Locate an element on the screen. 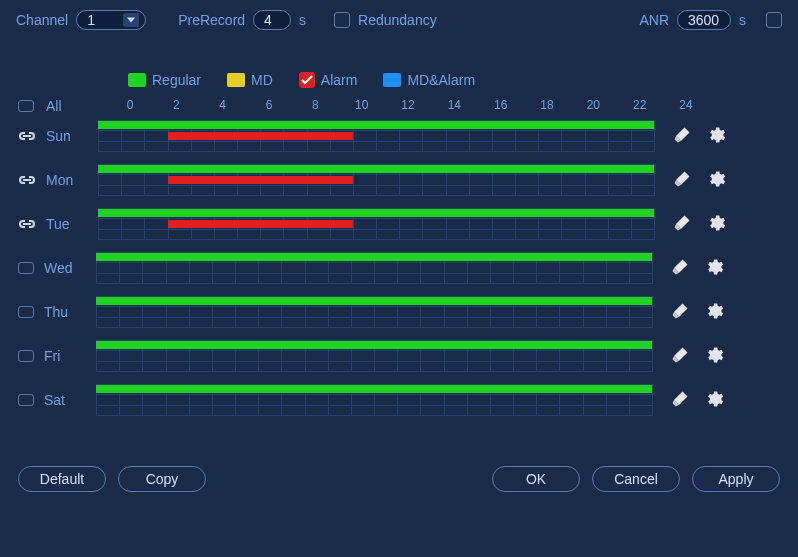 The image size is (798, 557). legend-alarm: Alarm is located at coordinates (328, 80).